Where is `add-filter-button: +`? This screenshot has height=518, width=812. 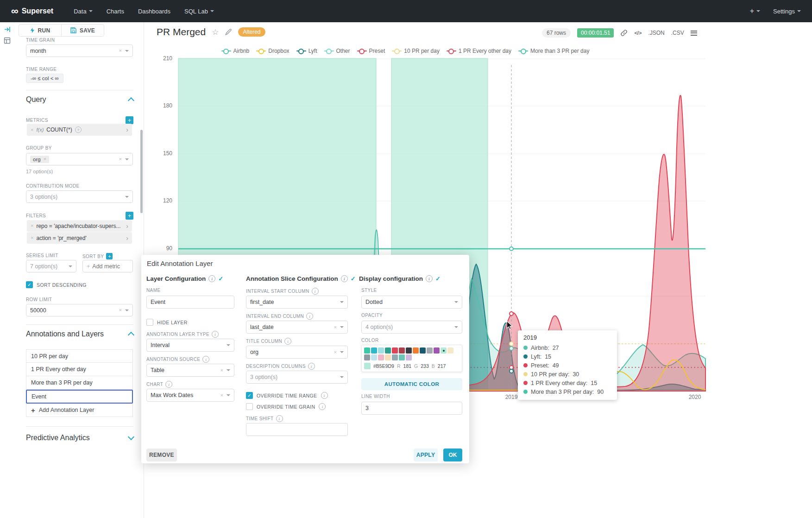
add-filter-button: + is located at coordinates (130, 216).